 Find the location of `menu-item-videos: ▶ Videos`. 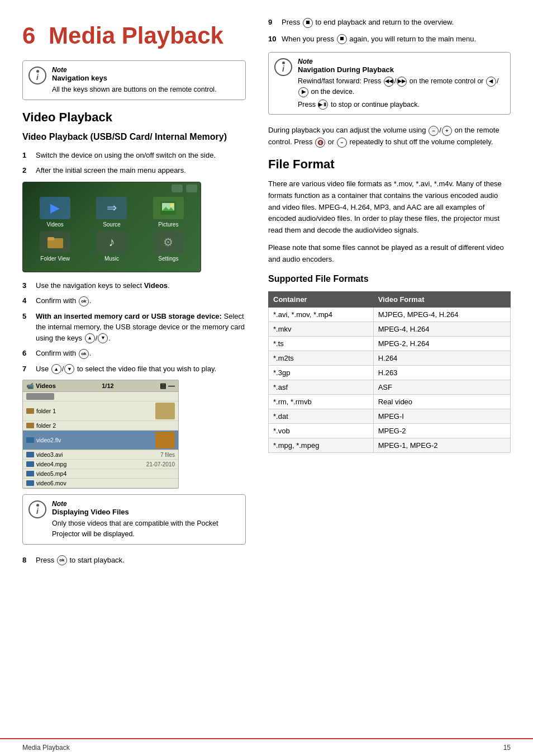

menu-item-videos: ▶ Videos is located at coordinates (55, 212).